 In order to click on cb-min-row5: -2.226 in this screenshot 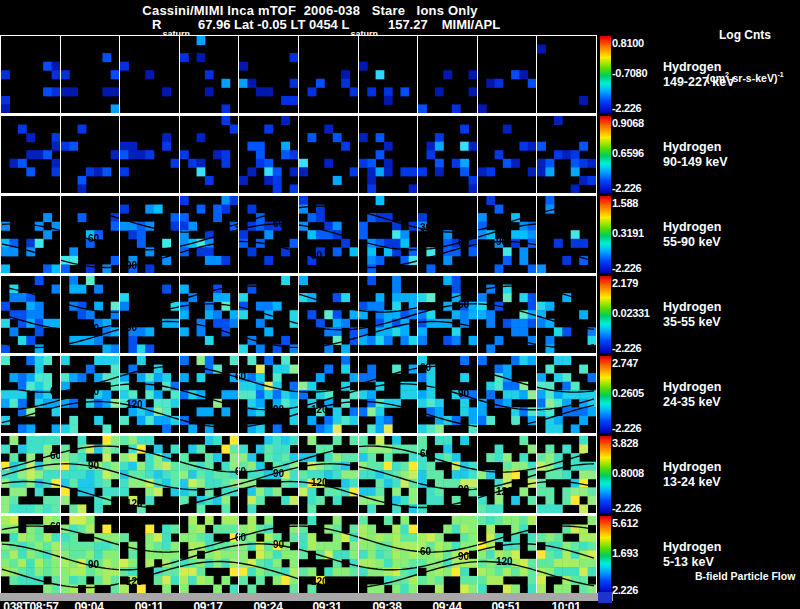, I will do `click(647, 428)`.